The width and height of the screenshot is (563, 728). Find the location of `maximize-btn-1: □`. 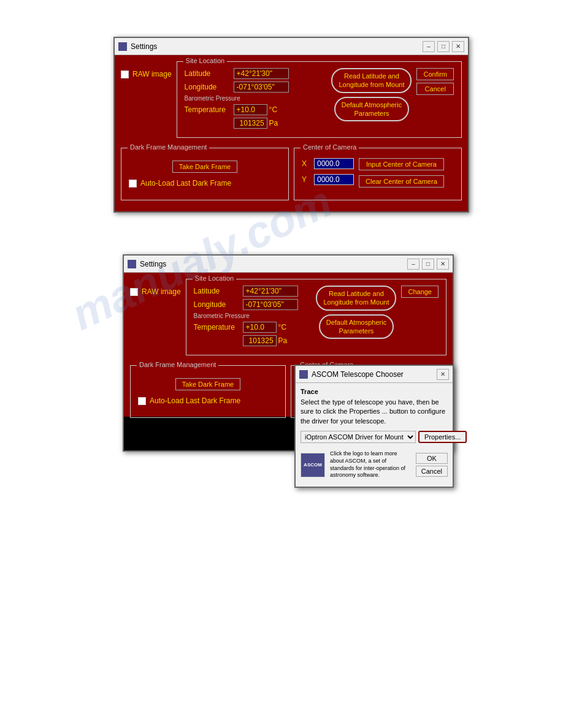

maximize-btn-1: □ is located at coordinates (443, 47).